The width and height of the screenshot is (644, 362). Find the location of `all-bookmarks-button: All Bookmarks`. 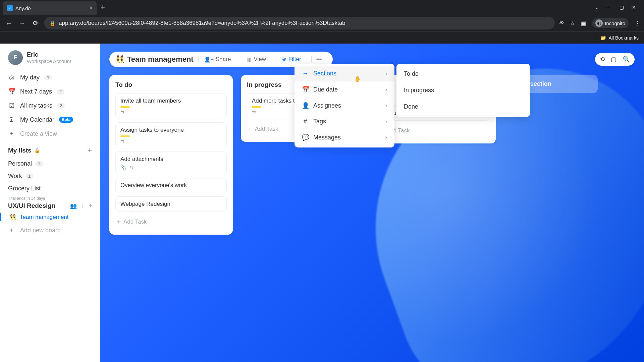

all-bookmarks-button: All Bookmarks is located at coordinates (624, 38).